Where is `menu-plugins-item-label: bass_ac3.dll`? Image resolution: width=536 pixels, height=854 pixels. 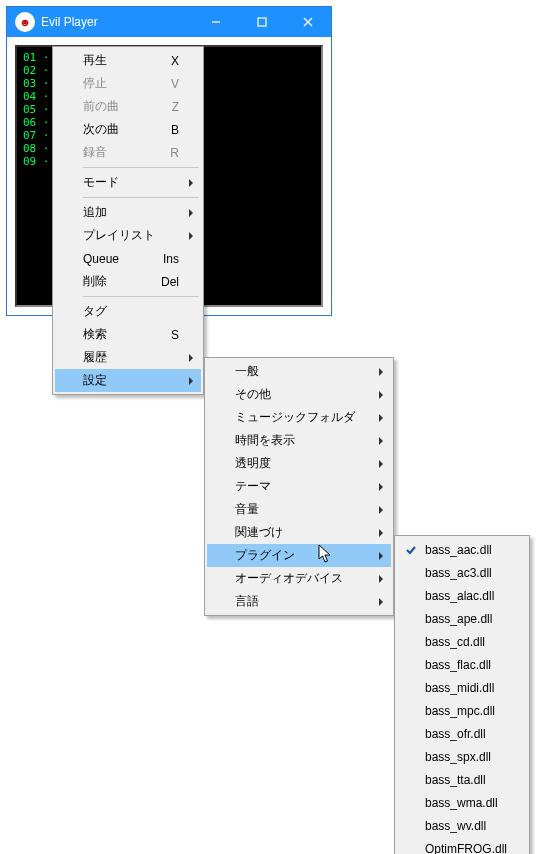
menu-plugins-item-label: bass_ac3.dll is located at coordinates (458, 573).